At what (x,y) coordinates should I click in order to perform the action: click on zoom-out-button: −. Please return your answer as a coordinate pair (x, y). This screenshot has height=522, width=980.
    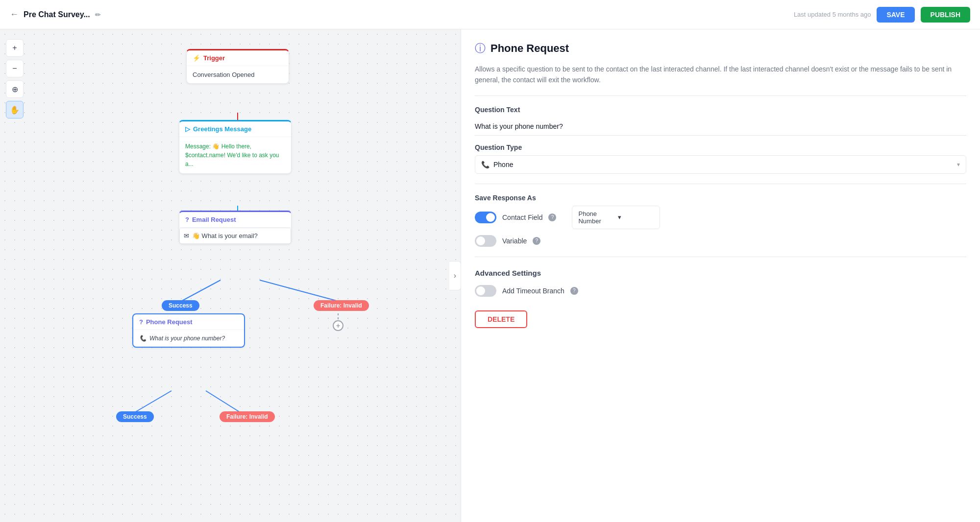
    Looking at the image, I should click on (15, 69).